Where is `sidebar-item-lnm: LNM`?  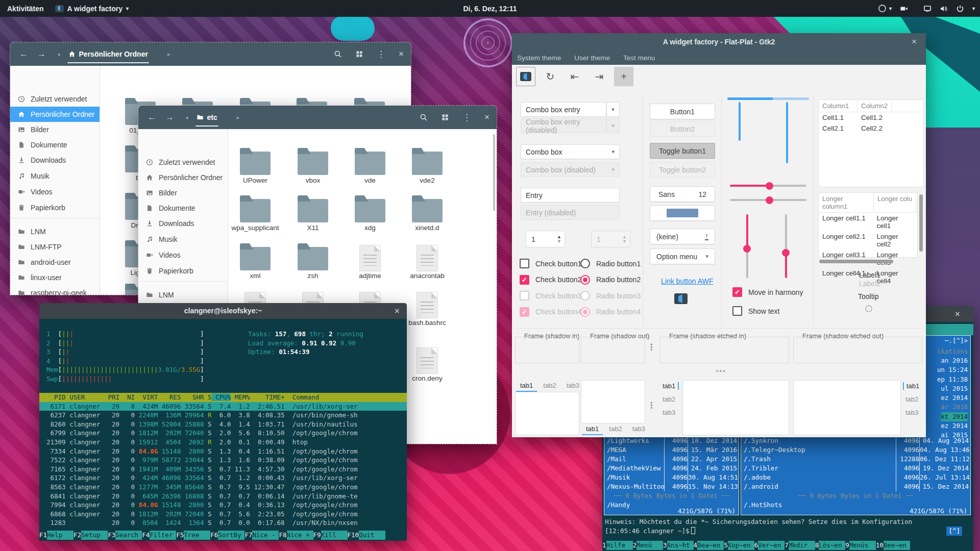 sidebar-item-lnm: LNM is located at coordinates (55, 232).